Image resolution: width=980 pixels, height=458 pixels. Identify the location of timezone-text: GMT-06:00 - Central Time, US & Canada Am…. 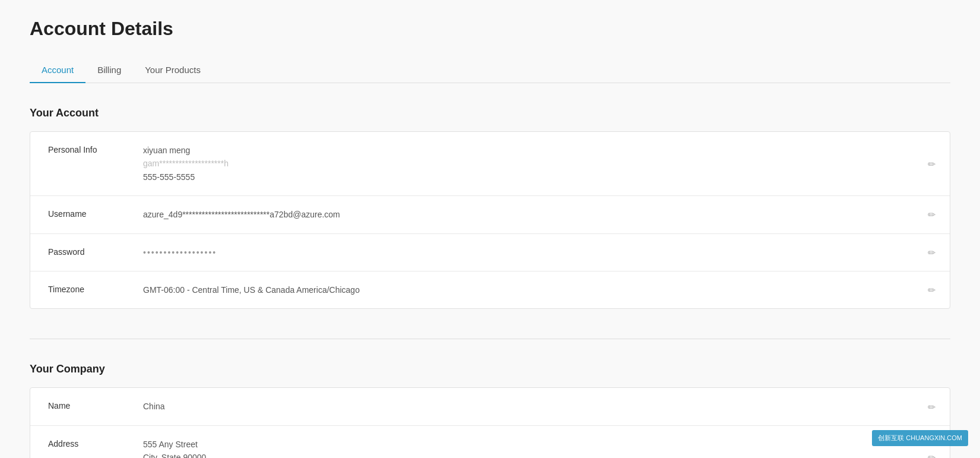
(538, 290).